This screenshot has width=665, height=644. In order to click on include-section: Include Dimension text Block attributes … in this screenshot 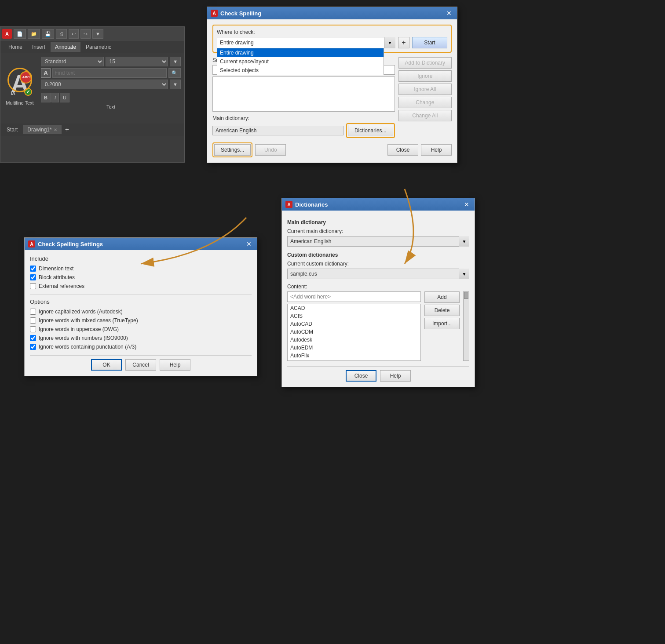, I will do `click(141, 273)`.